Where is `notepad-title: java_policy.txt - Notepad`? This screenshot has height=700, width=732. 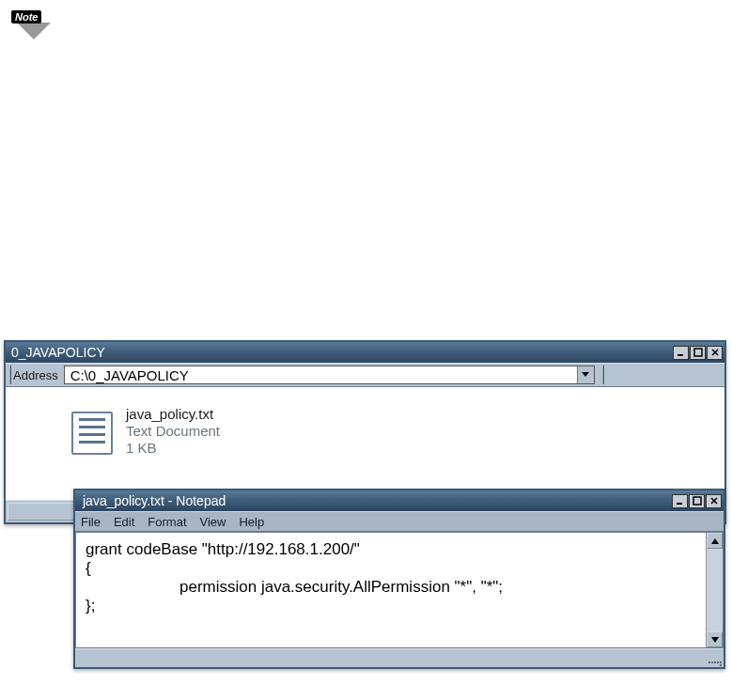 notepad-title: java_policy.txt - Notepad is located at coordinates (377, 501).